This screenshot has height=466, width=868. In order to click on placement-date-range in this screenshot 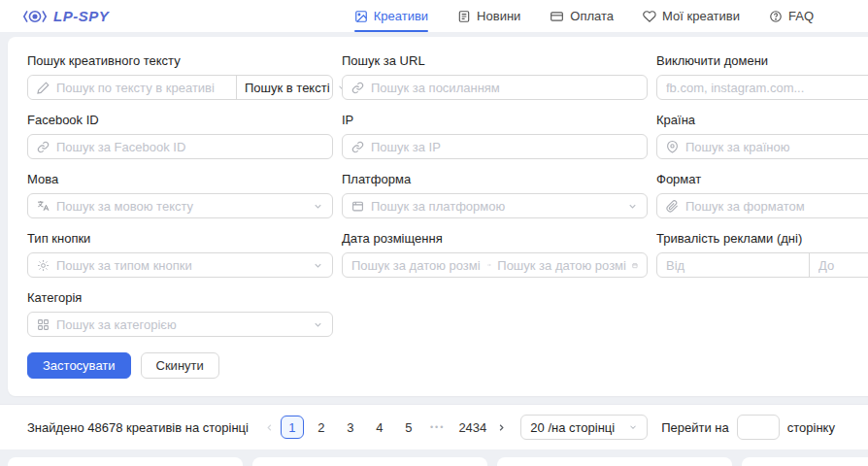, I will do `click(495, 265)`.